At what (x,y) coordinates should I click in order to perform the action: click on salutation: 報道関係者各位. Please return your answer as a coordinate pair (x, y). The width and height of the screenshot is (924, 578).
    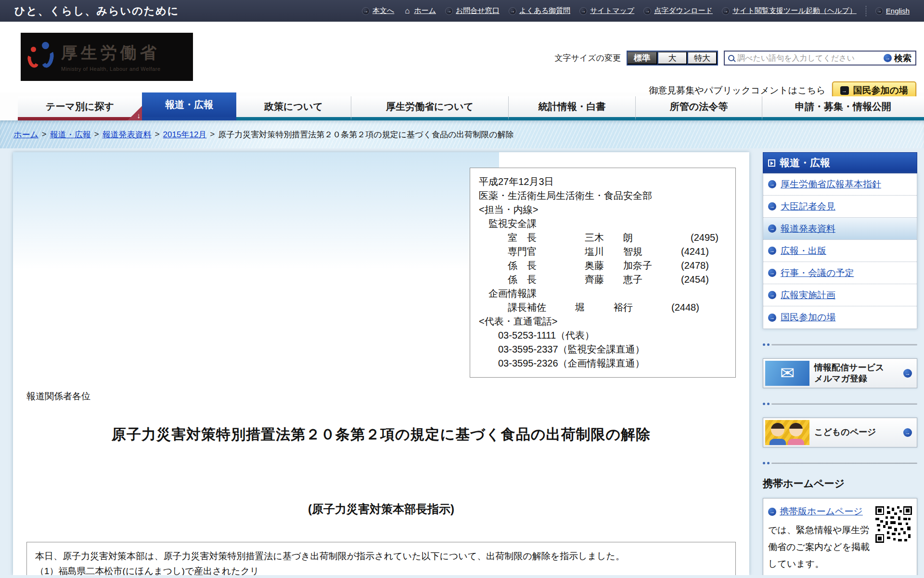
    Looking at the image, I should click on (381, 396).